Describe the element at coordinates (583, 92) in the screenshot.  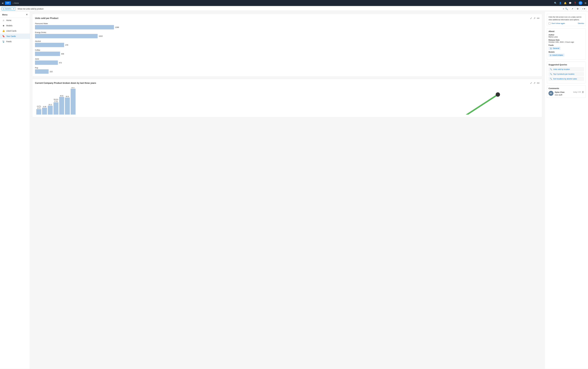
I see `comment-delete-button-0: 🗑` at that location.